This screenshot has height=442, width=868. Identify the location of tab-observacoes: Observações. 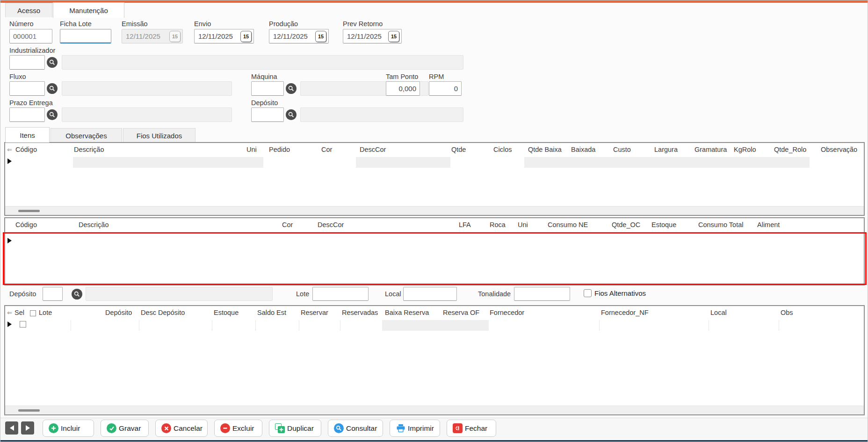
(86, 135).